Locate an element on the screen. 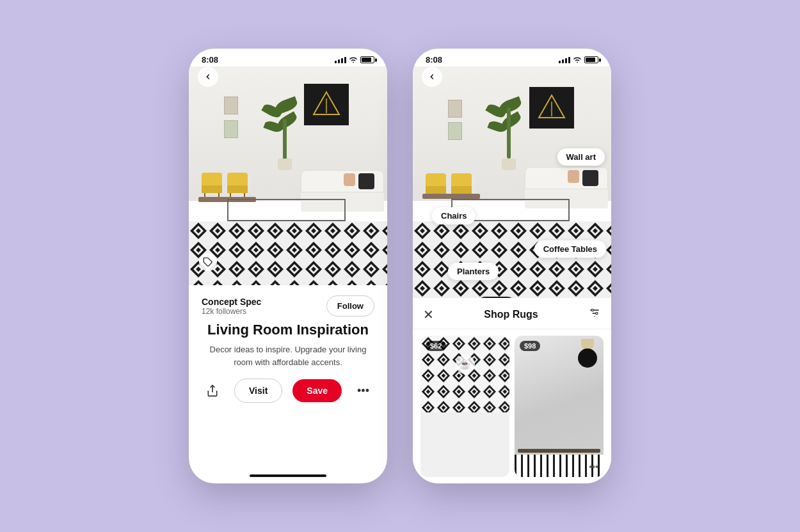 The height and width of the screenshot is (532, 800). back-button-left is located at coordinates (208, 77).